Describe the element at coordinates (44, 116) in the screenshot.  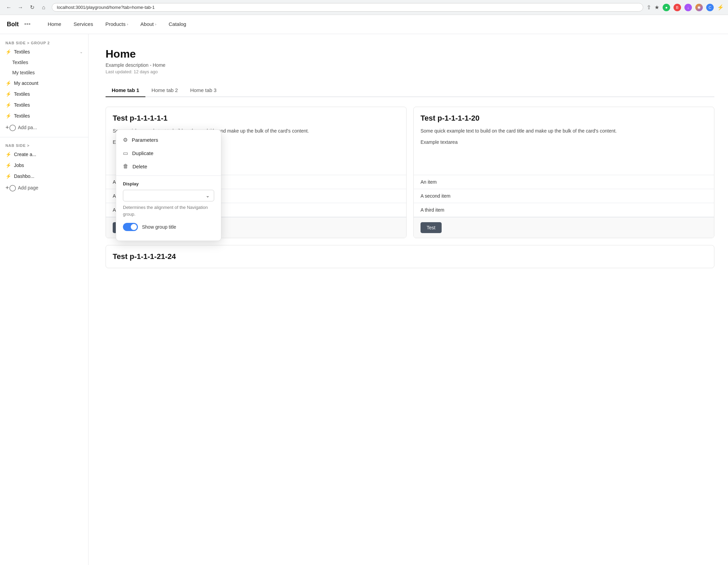
I see `sidebar-item-textiles-4: ⚡ Textiles` at that location.